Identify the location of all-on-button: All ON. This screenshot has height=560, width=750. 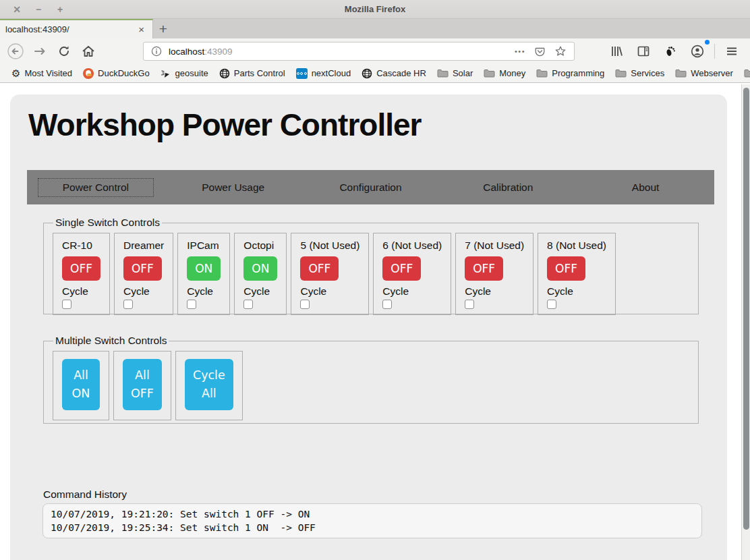
(81, 385).